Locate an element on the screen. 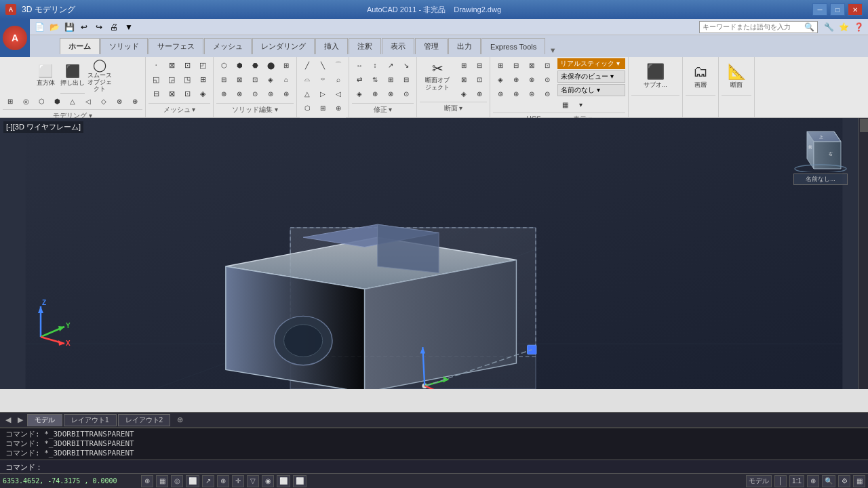 This screenshot has width=868, height=488. cr-t9: ◁ is located at coordinates (338, 94).